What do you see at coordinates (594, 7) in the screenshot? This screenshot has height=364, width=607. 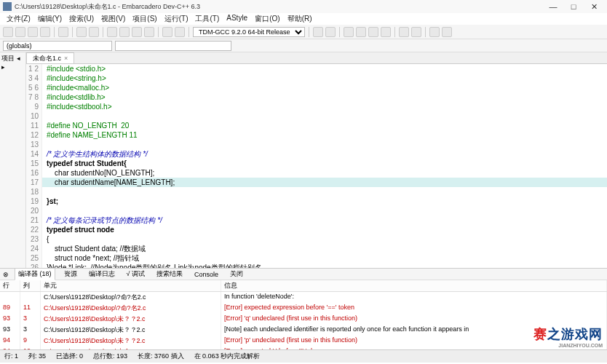 I see `close-button: ✕` at bounding box center [594, 7].